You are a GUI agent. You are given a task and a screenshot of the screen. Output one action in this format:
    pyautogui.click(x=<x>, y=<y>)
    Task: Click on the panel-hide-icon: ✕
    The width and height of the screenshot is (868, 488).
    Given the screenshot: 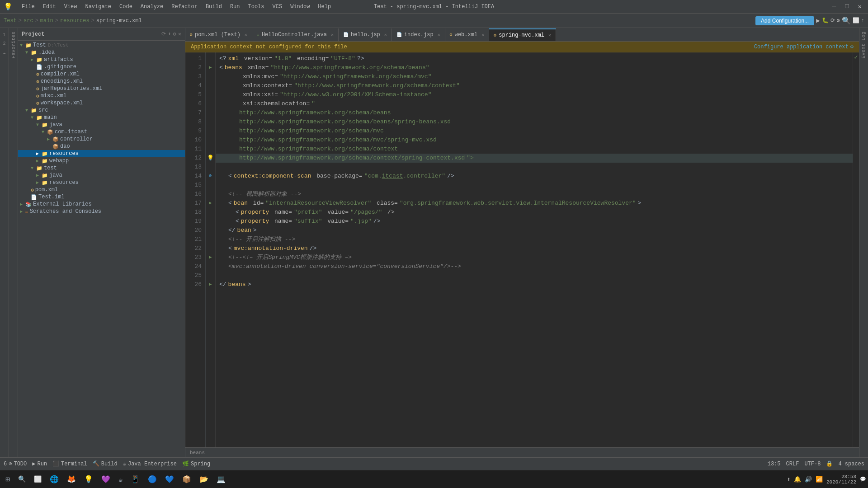 What is the action you would take?
    pyautogui.click(x=180, y=34)
    